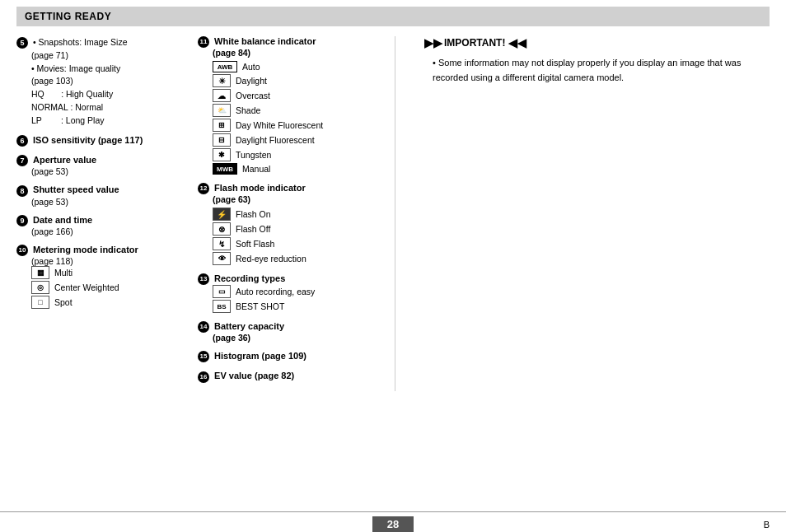  I want to click on num-15: 15, so click(204, 357).